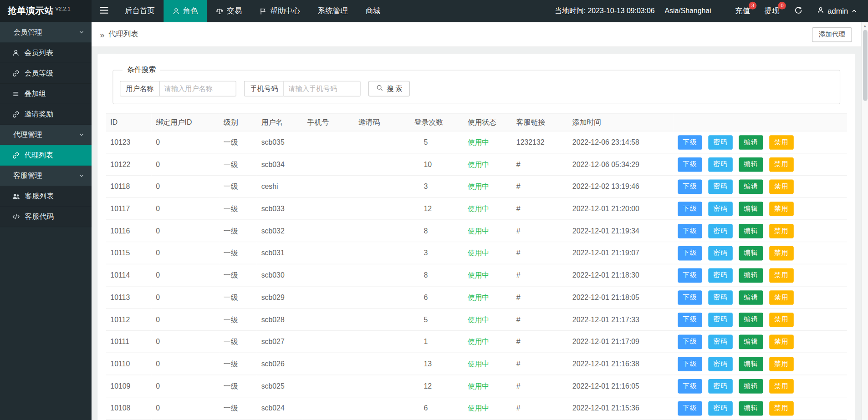  What do you see at coordinates (865, 66) in the screenshot?
I see `scrollbar-thumb` at bounding box center [865, 66].